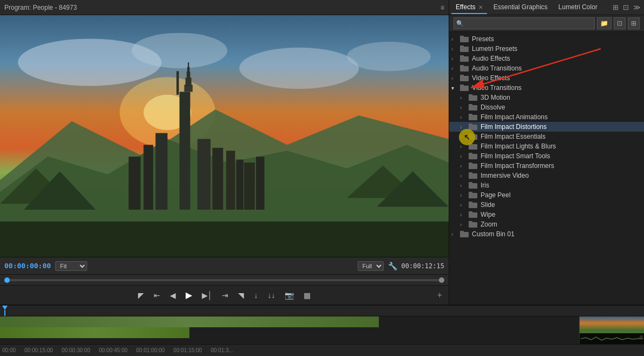  Describe the element at coordinates (547, 195) in the screenshot. I see `tree-item-page-peel: ›Page Peel` at that location.